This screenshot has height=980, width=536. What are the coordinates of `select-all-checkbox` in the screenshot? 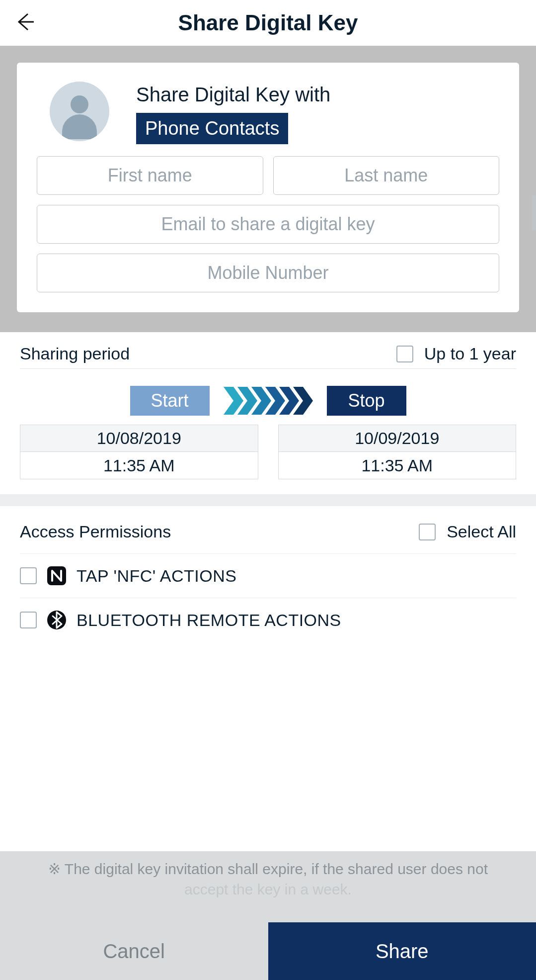 It's located at (427, 532).